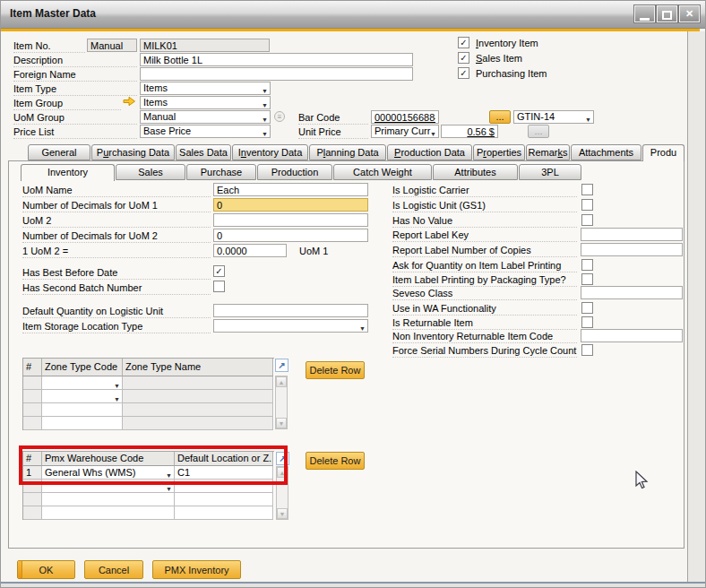  I want to click on zone-col-code-header: Zone Type Code, so click(82, 368).